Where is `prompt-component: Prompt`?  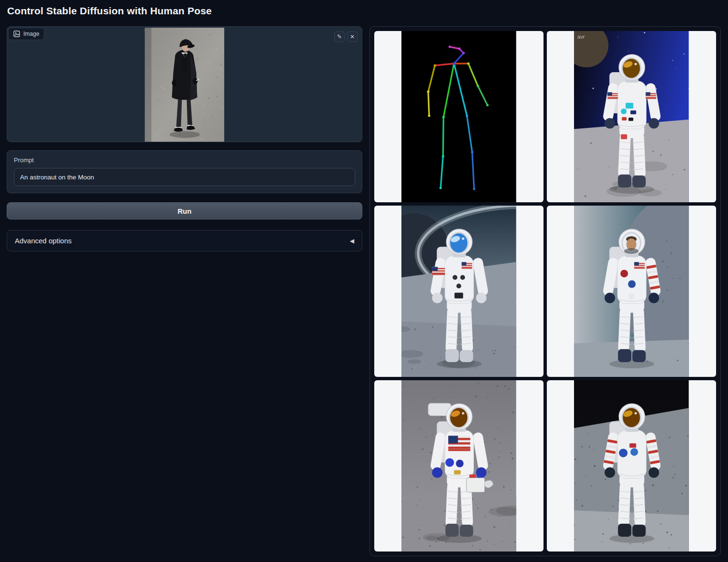
prompt-component: Prompt is located at coordinates (185, 172).